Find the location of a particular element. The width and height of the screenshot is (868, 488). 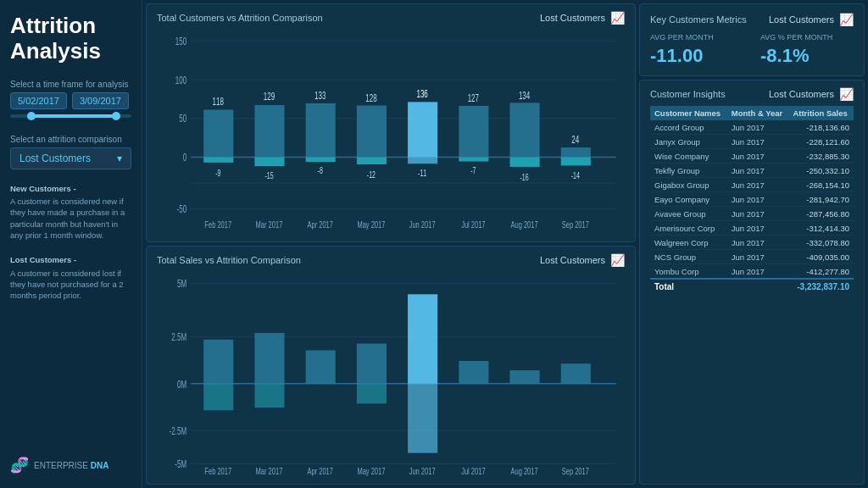

cell-customer-name: Tekfly Group is located at coordinates (688, 171).